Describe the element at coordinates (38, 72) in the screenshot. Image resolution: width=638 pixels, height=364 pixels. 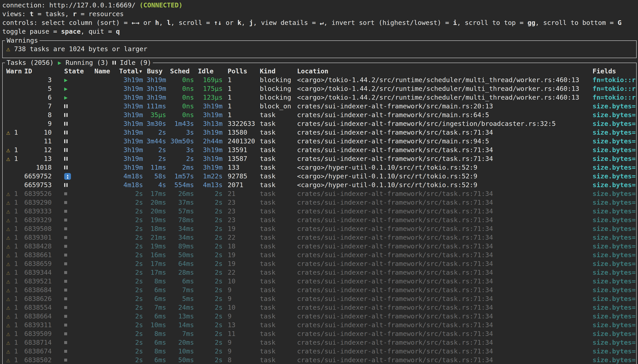
I see `column-header-id: ID` at that location.